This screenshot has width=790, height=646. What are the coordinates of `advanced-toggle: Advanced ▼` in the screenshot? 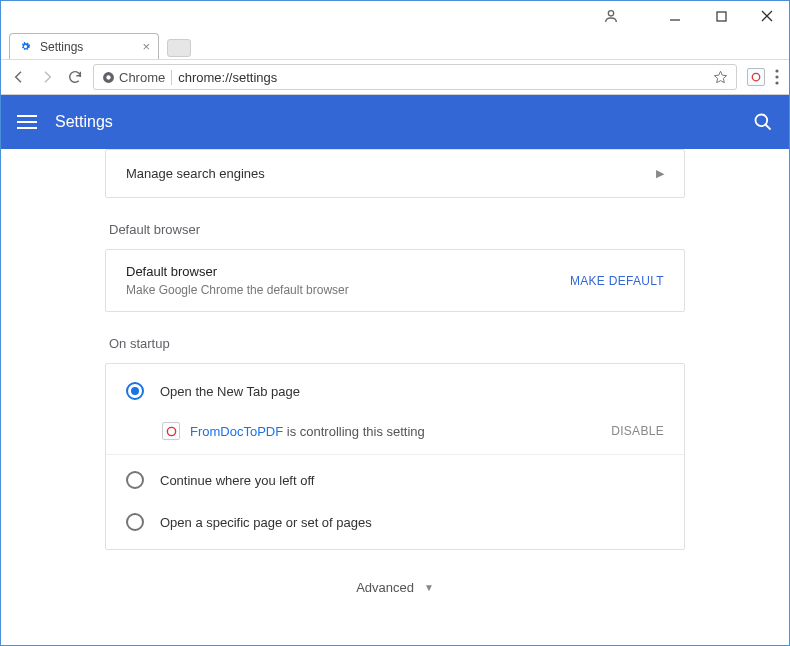 It's located at (395, 588).